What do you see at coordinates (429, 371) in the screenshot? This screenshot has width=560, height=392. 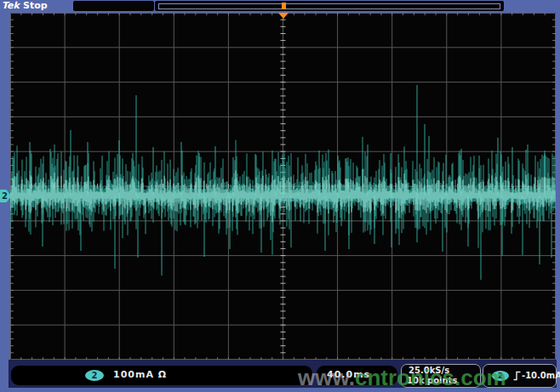 I see `sample-rate-label: 25.0kS/s` at bounding box center [429, 371].